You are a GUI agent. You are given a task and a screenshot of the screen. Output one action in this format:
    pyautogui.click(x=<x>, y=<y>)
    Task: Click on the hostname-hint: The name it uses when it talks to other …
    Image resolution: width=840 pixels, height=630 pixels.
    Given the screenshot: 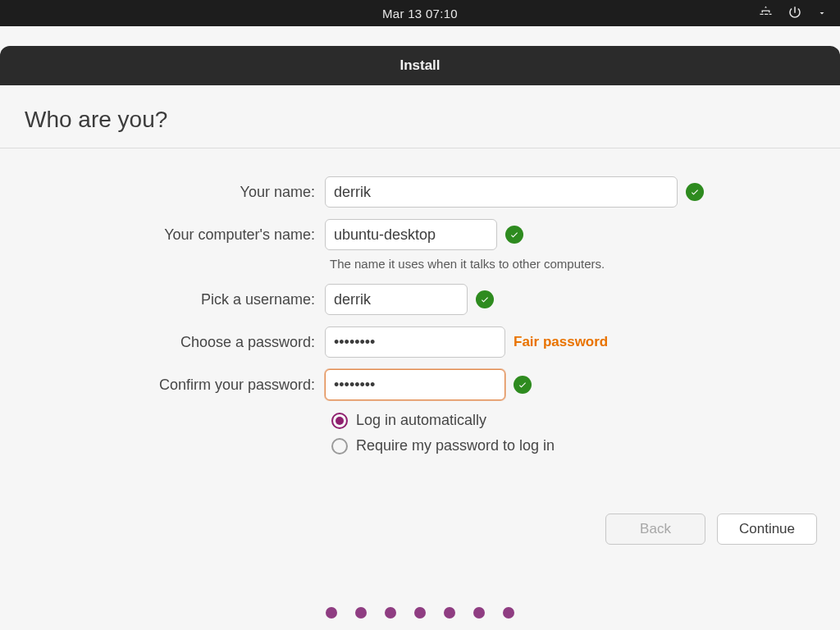 What is the action you would take?
    pyautogui.click(x=585, y=264)
    